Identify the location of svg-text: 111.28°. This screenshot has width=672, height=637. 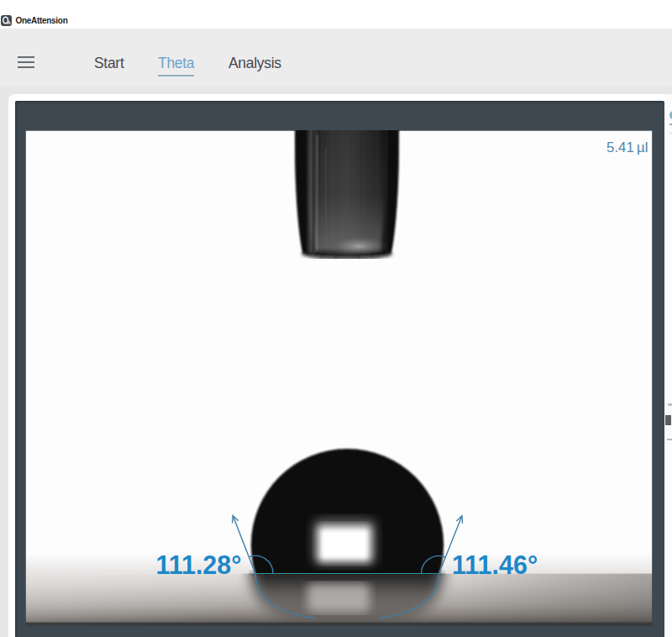
(198, 565).